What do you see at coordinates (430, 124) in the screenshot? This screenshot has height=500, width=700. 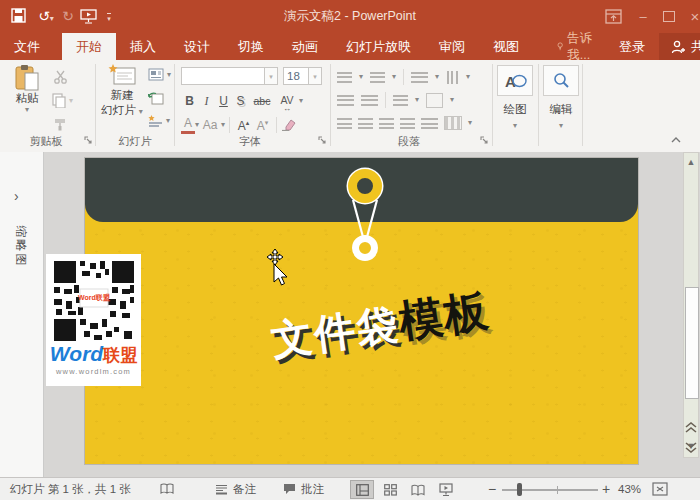 I see `distribute-icon` at bounding box center [430, 124].